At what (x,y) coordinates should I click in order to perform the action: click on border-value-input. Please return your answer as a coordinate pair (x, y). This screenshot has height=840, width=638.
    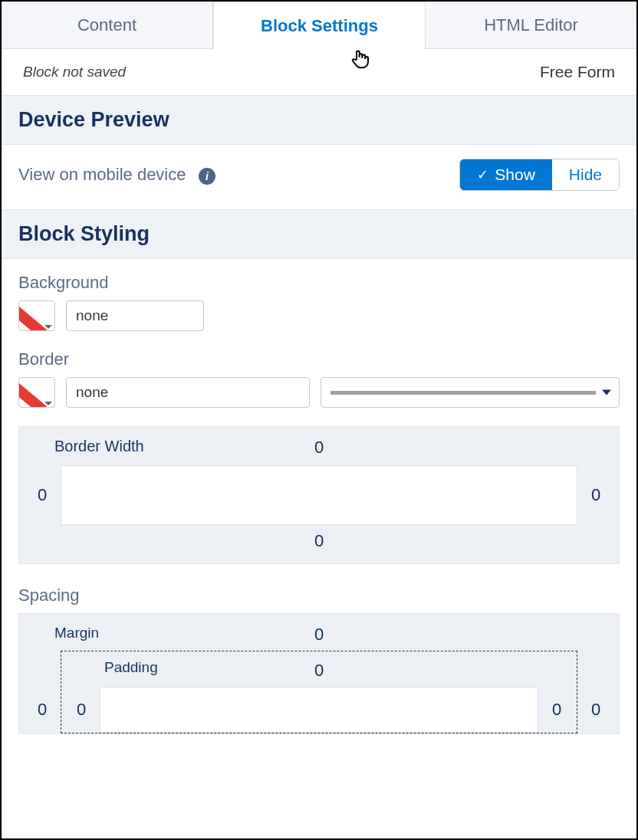
    Looking at the image, I should click on (188, 392).